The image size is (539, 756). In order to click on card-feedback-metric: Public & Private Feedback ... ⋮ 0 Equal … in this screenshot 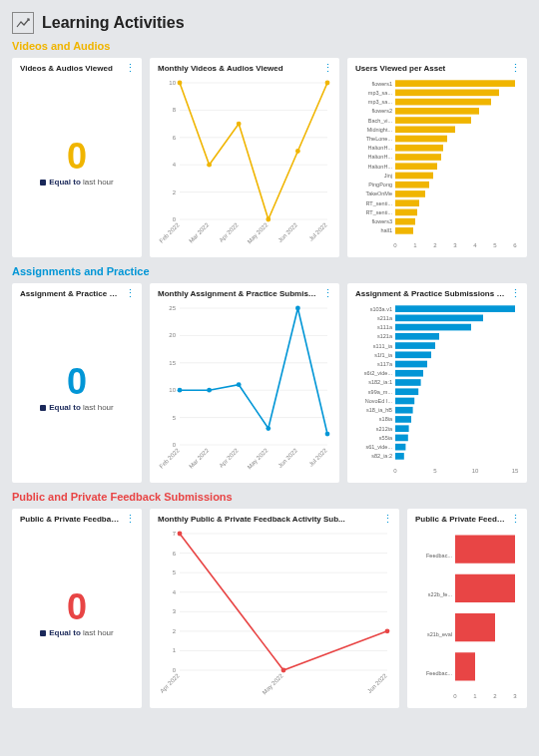, I will do `click(77, 608)`.